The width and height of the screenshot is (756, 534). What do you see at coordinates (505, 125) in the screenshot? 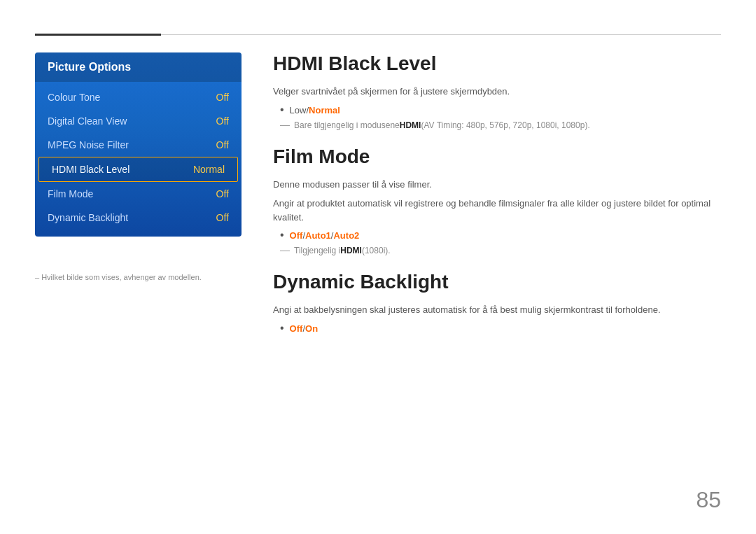
I see `hdmi-note-suffix: (AV Timing: 480p, 576p, 720p, 1080i, 108…` at bounding box center [505, 125].